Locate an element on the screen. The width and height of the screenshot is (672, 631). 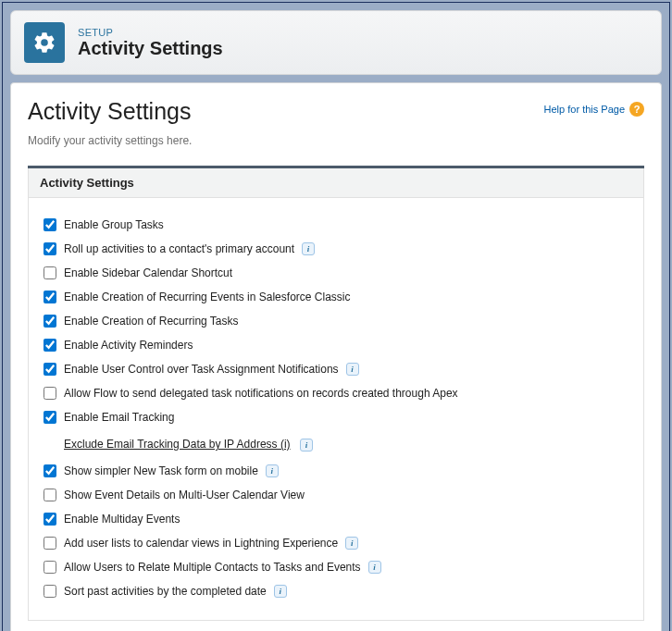
label-add-user-lists-calendar: Add user lists to calendar views in Ligh… is located at coordinates (201, 543).